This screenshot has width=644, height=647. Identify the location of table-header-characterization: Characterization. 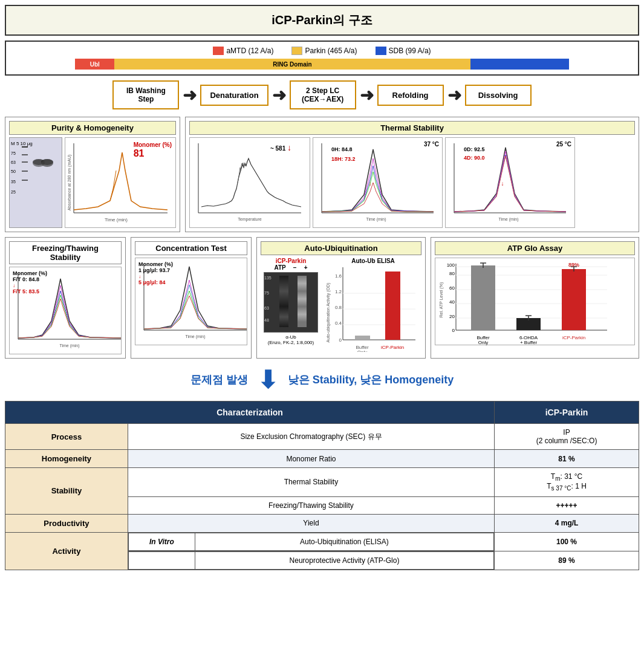
(250, 412).